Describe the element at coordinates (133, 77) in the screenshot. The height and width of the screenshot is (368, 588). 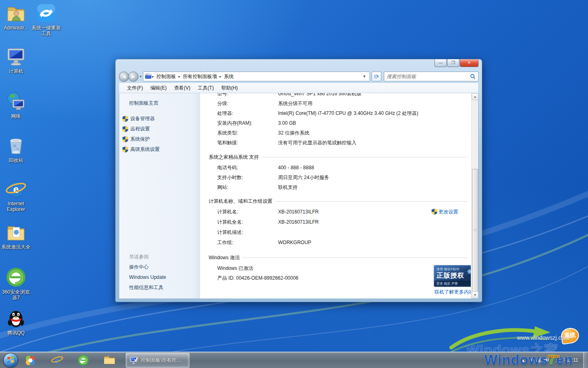
I see `forward-button: ▶` at that location.